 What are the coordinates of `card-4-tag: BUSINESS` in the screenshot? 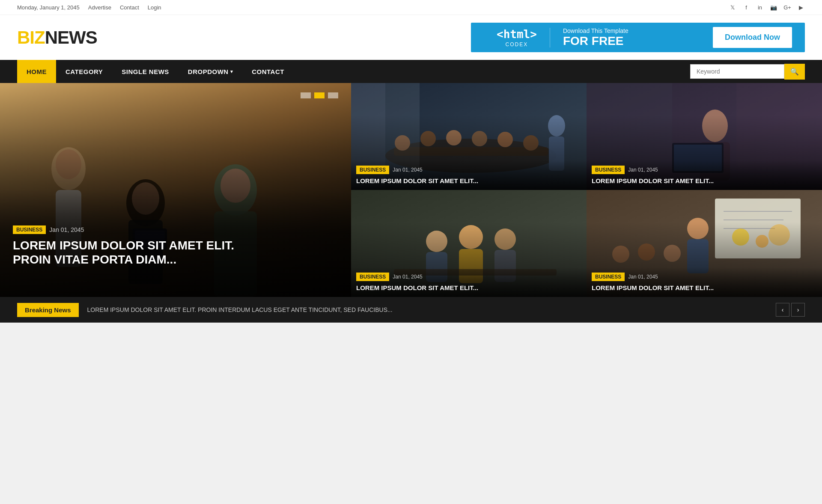 It's located at (608, 277).